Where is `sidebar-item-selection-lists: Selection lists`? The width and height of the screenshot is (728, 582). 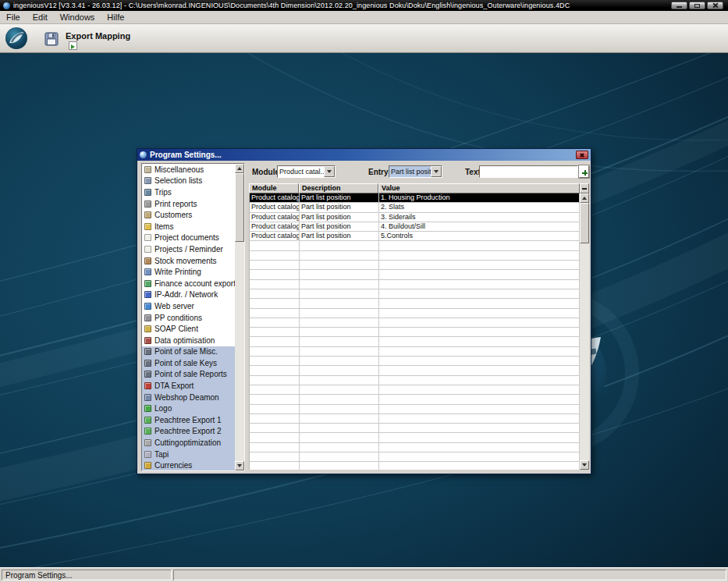 sidebar-item-selection-lists: Selection lists is located at coordinates (189, 181).